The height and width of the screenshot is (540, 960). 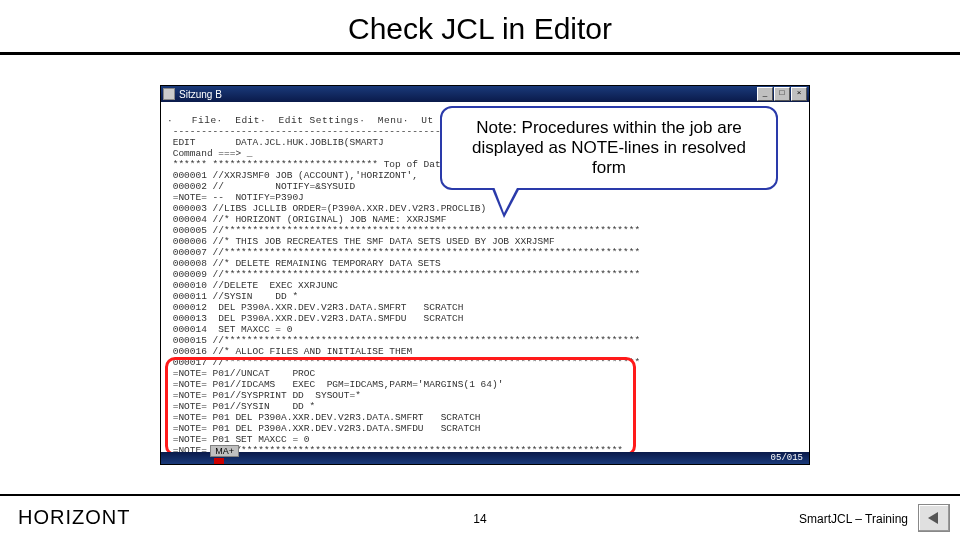 I want to click on slide-title: Check JCL in Editor, so click(x=480, y=29).